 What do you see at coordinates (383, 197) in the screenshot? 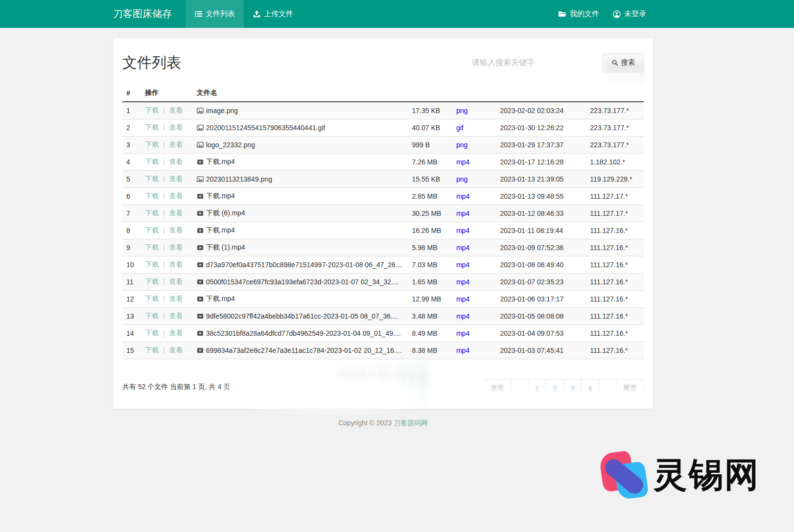
I see `table-row: 6 下载 | 查看 下载.mp4 2.85 MB mp4 2023-01-13 …` at bounding box center [383, 197].